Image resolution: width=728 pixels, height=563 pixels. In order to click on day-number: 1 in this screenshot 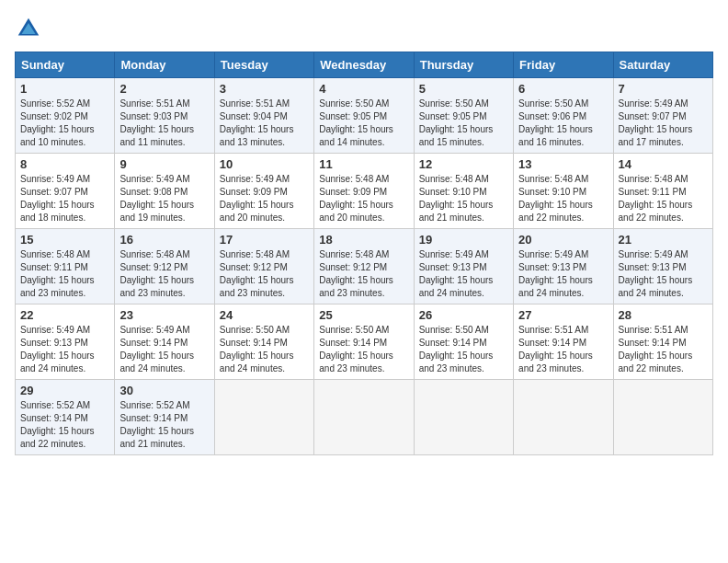, I will do `click(64, 88)`.